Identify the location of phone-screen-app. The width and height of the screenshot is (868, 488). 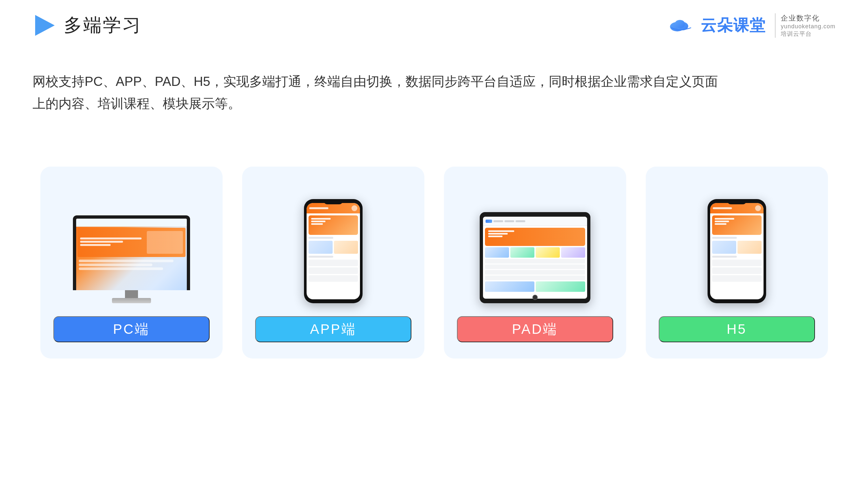
(333, 251).